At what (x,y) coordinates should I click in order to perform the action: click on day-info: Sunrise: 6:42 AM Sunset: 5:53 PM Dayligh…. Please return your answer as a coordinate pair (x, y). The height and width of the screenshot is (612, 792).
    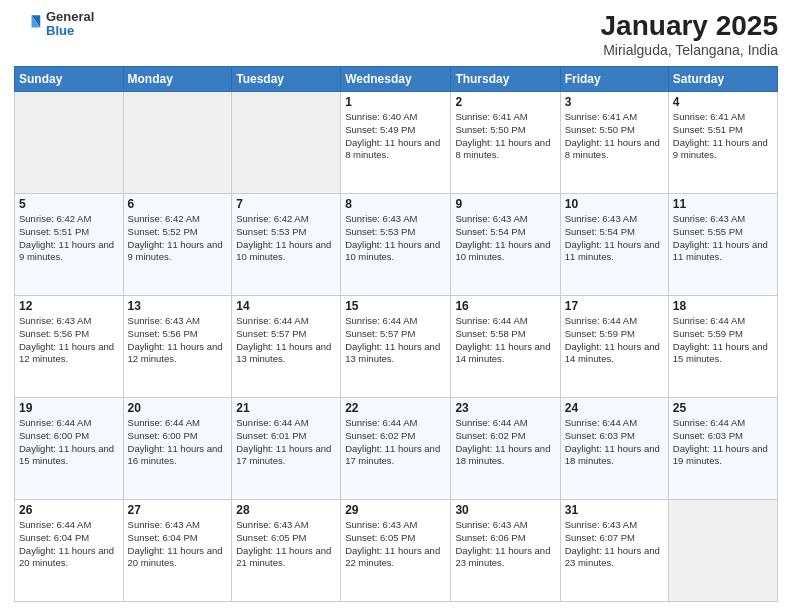
    Looking at the image, I should click on (286, 238).